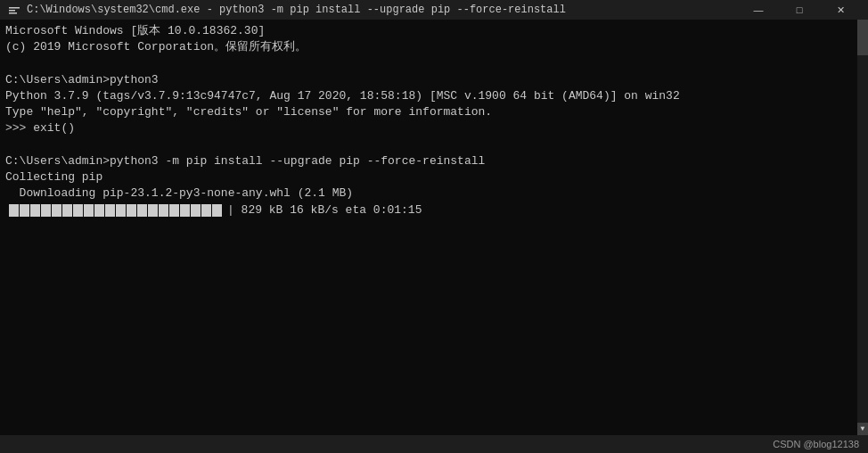  Describe the element at coordinates (434, 444) in the screenshot. I see `statusbar: CSDN @blog12138` at that location.